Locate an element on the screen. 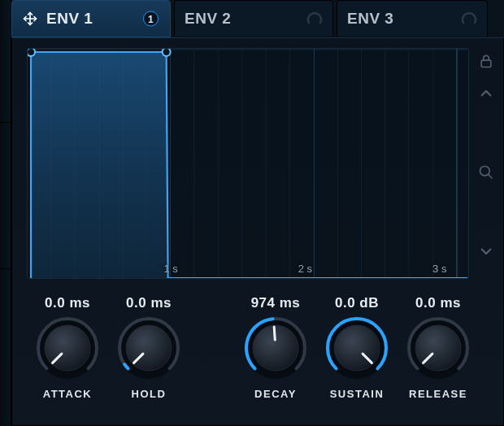 The width and height of the screenshot is (504, 426). tab-env-2: ENV 2 is located at coordinates (254, 19).